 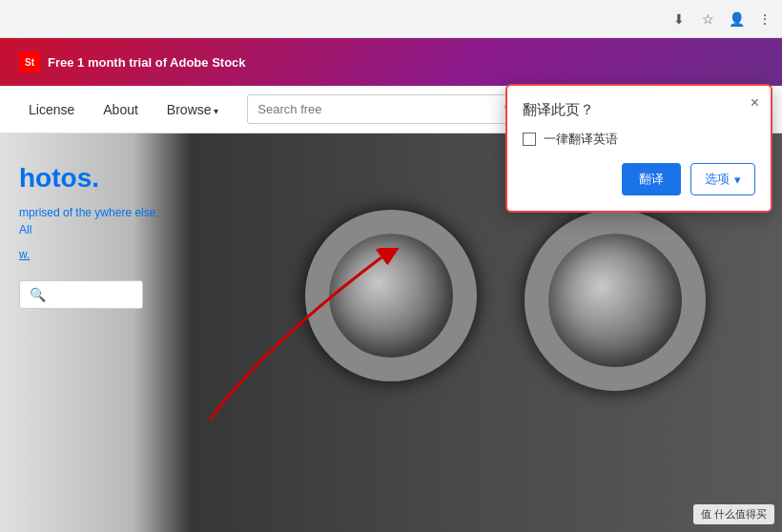 What do you see at coordinates (651, 179) in the screenshot?
I see `translate-button: 翻译` at bounding box center [651, 179].